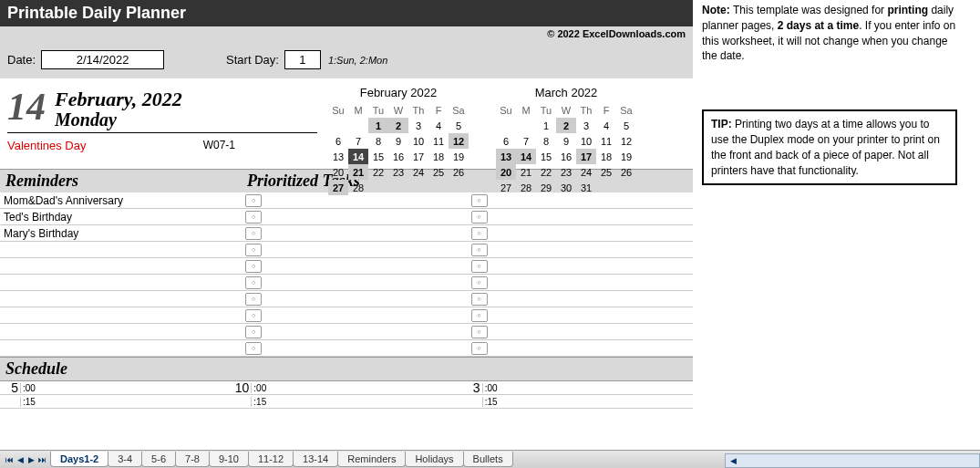 Image resolution: width=980 pixels, height=468 pixels. What do you see at coordinates (566, 172) in the screenshot?
I see `cal-day: 23` at bounding box center [566, 172].